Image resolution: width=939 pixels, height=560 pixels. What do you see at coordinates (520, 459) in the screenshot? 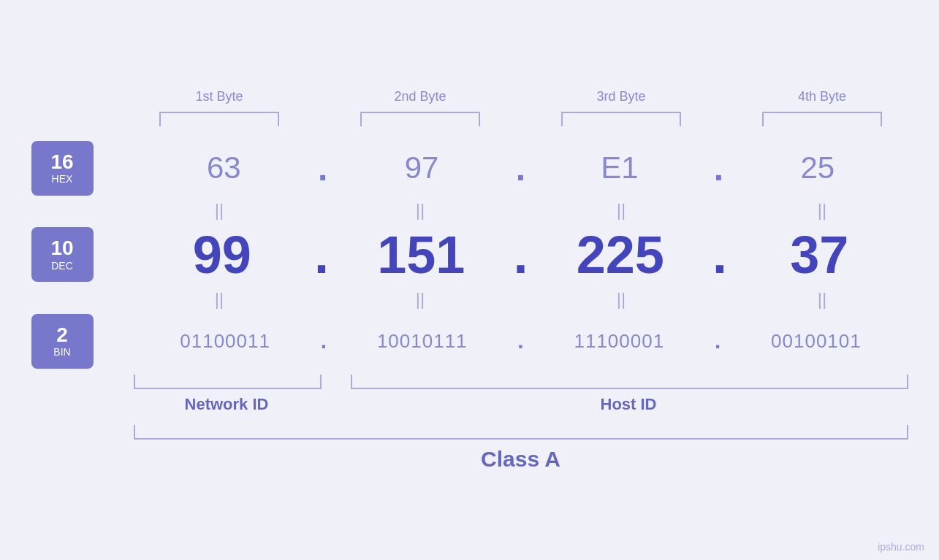
I see `class-label: Class A` at bounding box center [520, 459].